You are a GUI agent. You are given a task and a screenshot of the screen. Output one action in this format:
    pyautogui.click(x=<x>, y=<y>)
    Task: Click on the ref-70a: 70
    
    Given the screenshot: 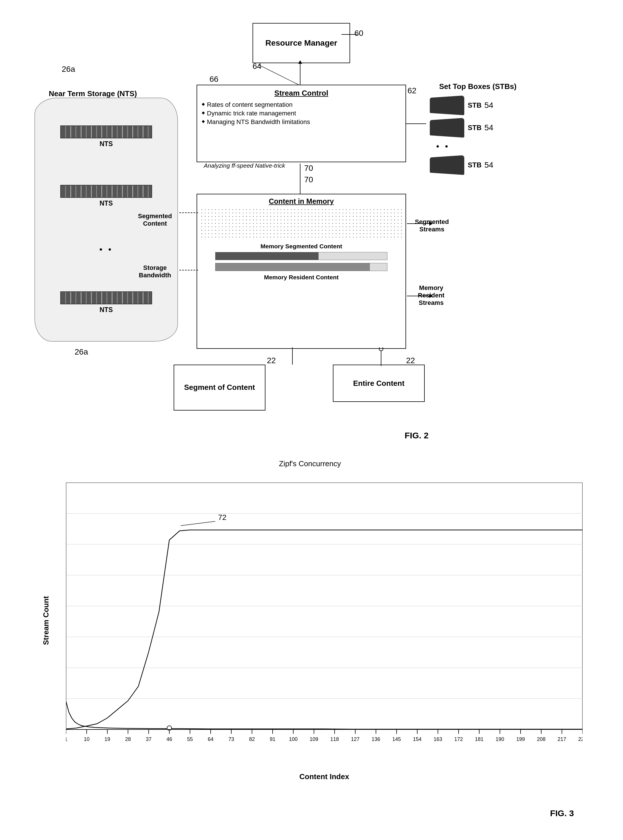 What is the action you would take?
    pyautogui.click(x=308, y=168)
    